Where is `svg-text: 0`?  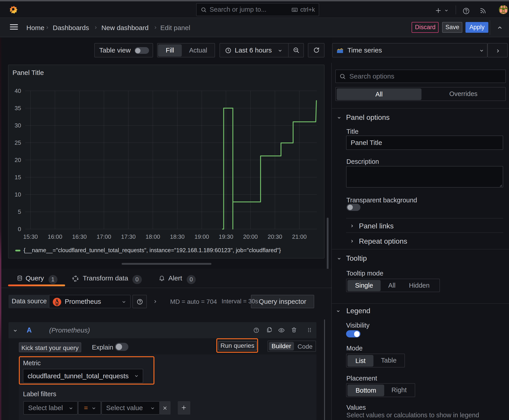 svg-text: 0 is located at coordinates (19, 229).